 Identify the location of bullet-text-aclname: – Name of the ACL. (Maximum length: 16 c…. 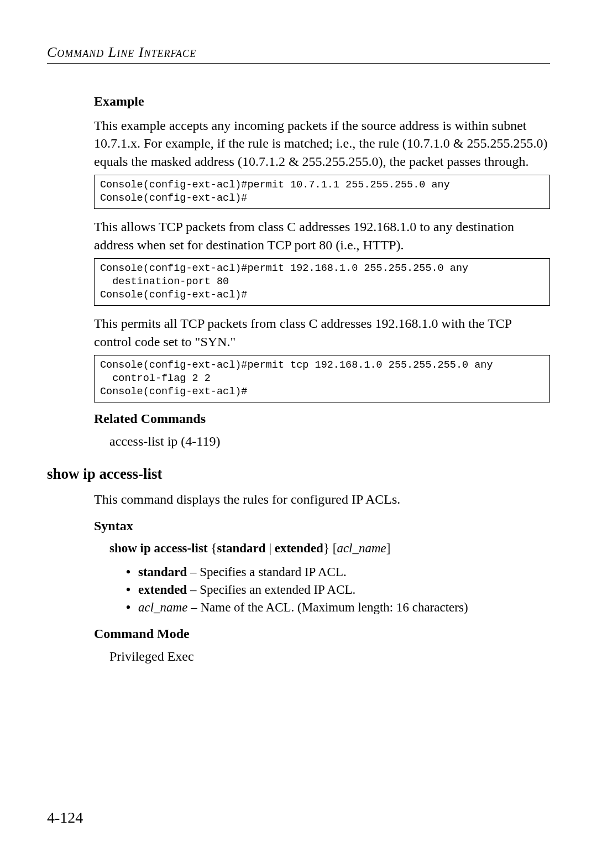
(327, 607).